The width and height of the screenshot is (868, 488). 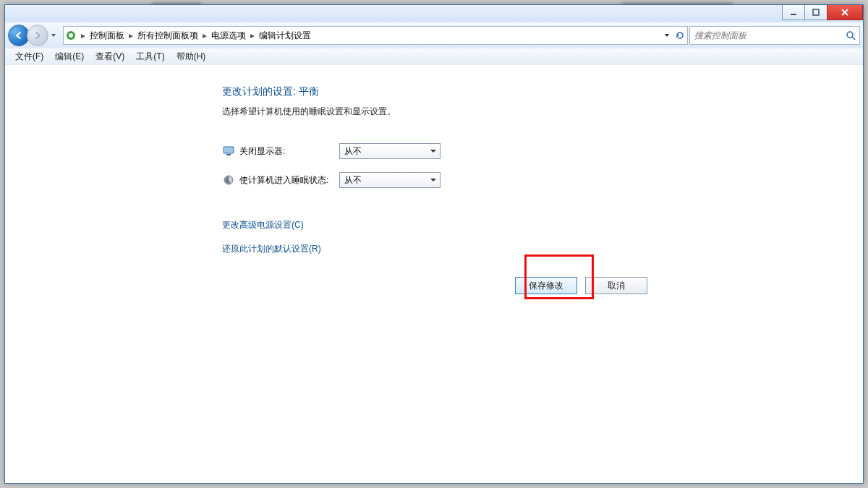 What do you see at coordinates (667, 35) in the screenshot?
I see `address-dropdown` at bounding box center [667, 35].